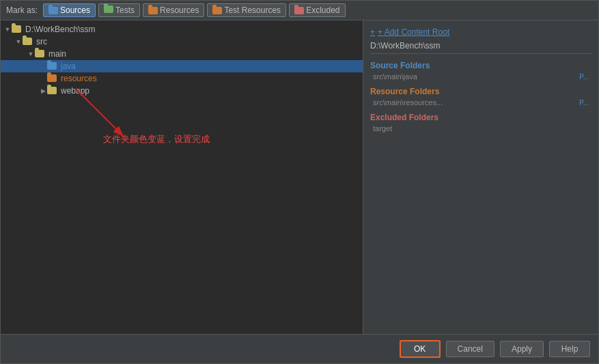 This screenshot has width=599, height=364. I want to click on tree-item-root: ▼ D:\WorkBench\ssm, so click(182, 29).